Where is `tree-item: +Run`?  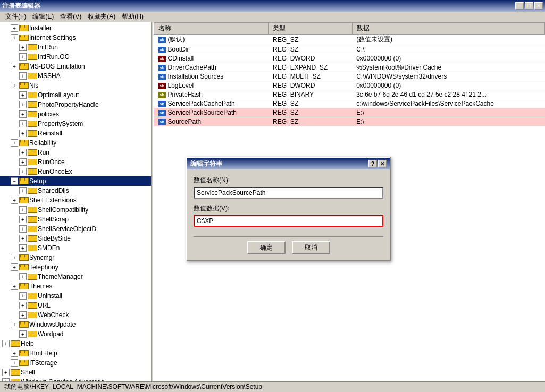
tree-item: +Run is located at coordinates (76, 152).